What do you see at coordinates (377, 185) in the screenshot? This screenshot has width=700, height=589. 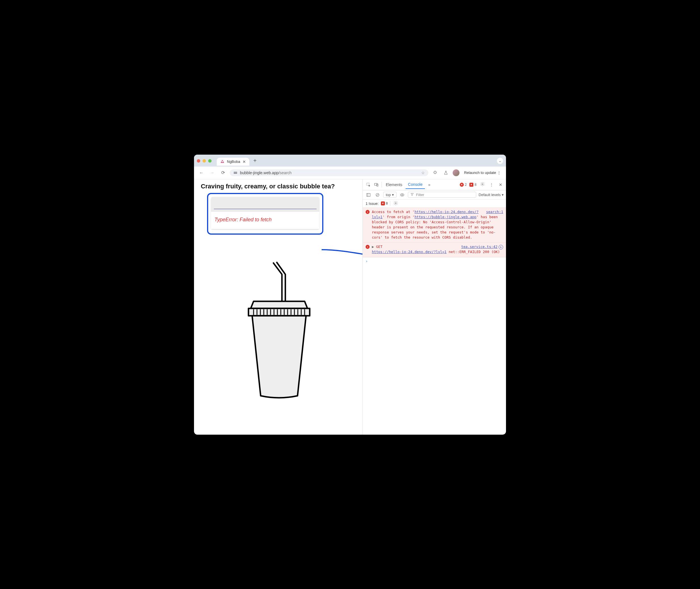 I see `device-toolbar-icon` at bounding box center [377, 185].